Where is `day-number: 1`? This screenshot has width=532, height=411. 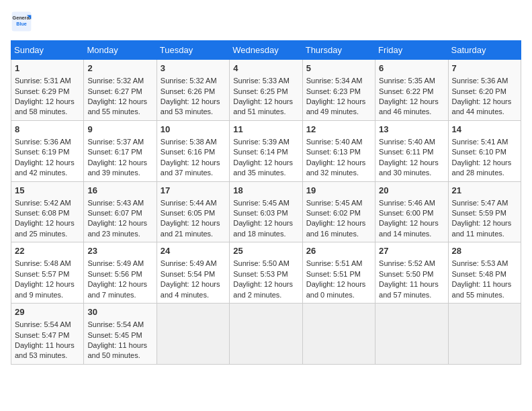 day-number: 1 is located at coordinates (47, 68).